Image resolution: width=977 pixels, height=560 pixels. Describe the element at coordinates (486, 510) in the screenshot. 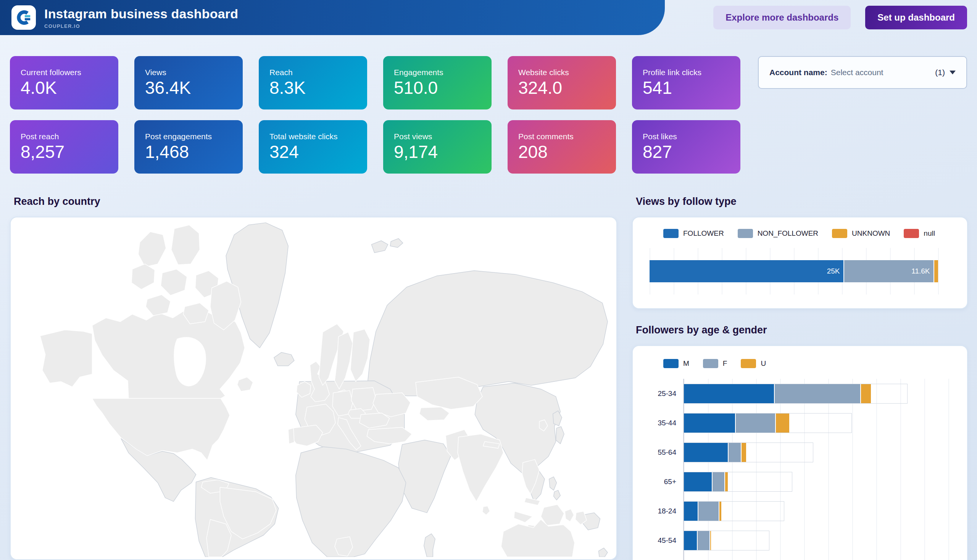

I see `map-country-sri-lanka` at that location.